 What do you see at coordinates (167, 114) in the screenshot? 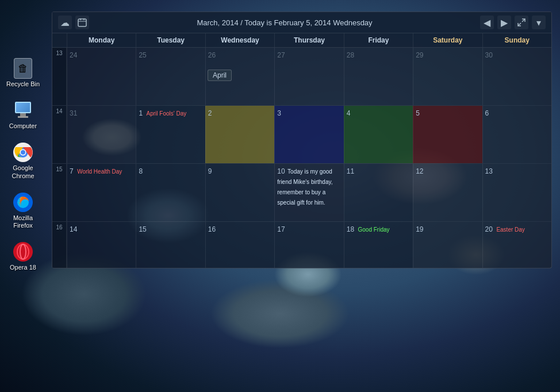
I see `event-april-fools: April Fools' Day` at bounding box center [167, 114].